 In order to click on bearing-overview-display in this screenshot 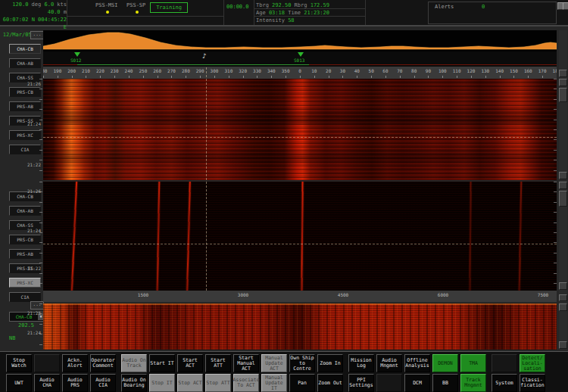, I will do `click(300, 41)`.